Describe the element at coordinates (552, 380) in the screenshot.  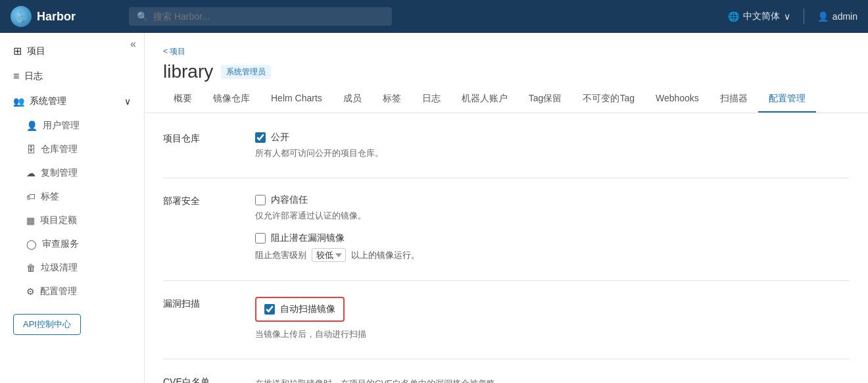
I see `cve-desc: 在推送和拉取镜像时，在项目的CVE白名单中的漏洞将会被忽略` at that location.